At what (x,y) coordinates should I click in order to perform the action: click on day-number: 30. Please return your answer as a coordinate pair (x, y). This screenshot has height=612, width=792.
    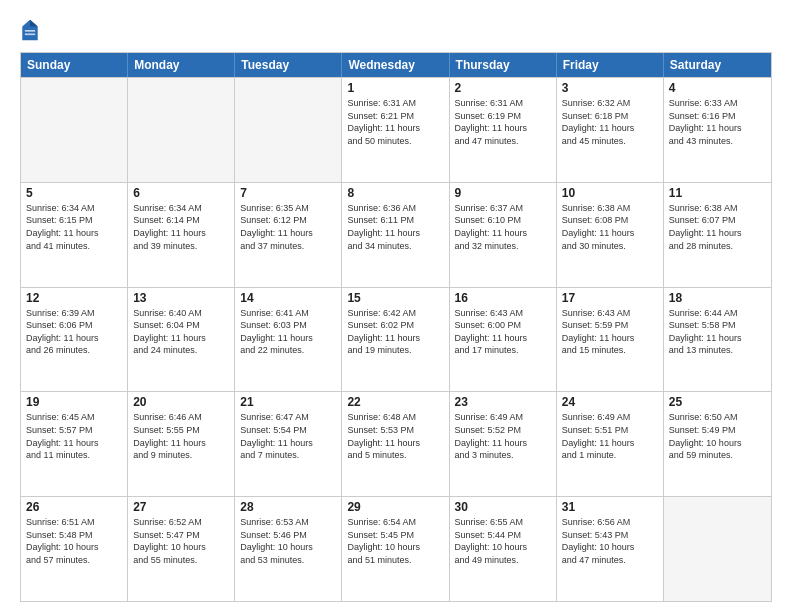
    Looking at the image, I should click on (503, 507).